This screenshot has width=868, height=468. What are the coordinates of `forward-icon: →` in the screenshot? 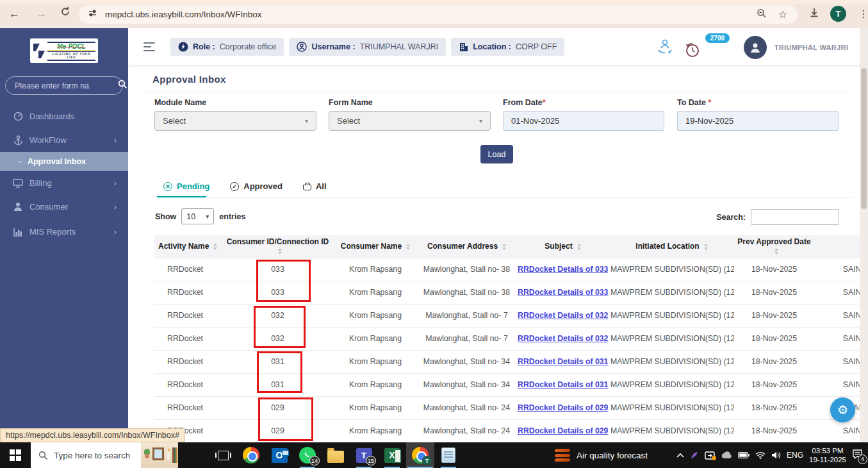 It's located at (41, 14).